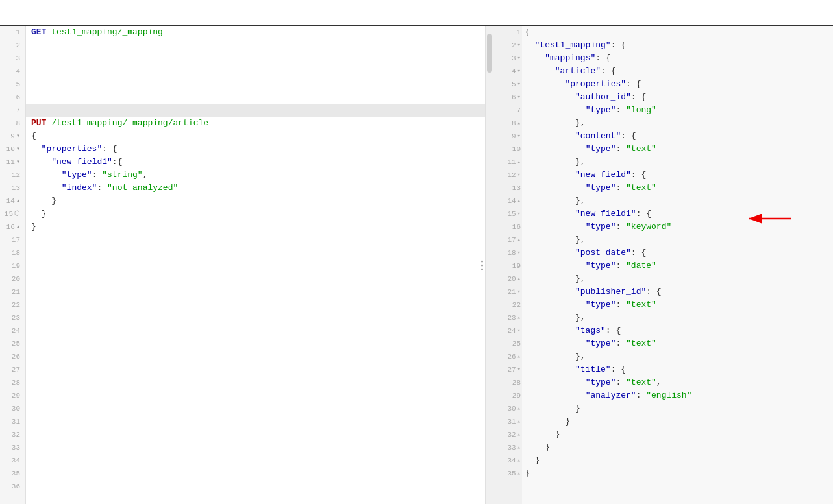 The image size is (833, 504). Describe the element at coordinates (256, 188) in the screenshot. I see `left-code-line: "index": "not_analyzed"` at that location.